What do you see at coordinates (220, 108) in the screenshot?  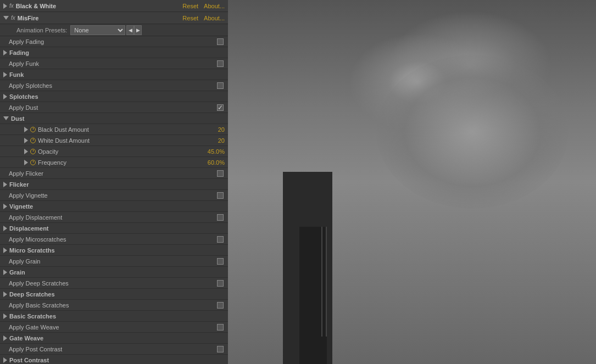 I see `apply-dust-checkbox-cell` at bounding box center [220, 108].